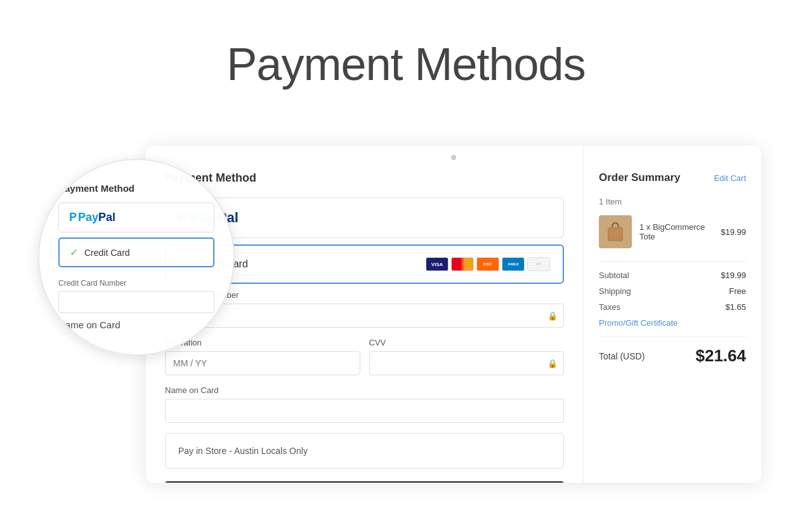 Image resolution: width=812 pixels, height=508 pixels. Describe the element at coordinates (88, 217) in the screenshot. I see `zoom-paypal-pay: Pay` at that location.